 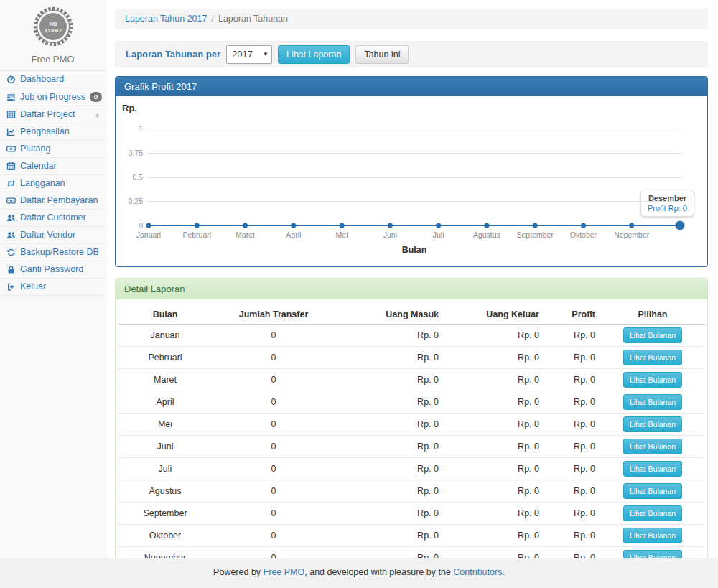 I want to click on sidebar-item-dashboard: Dashboard, so click(x=53, y=80).